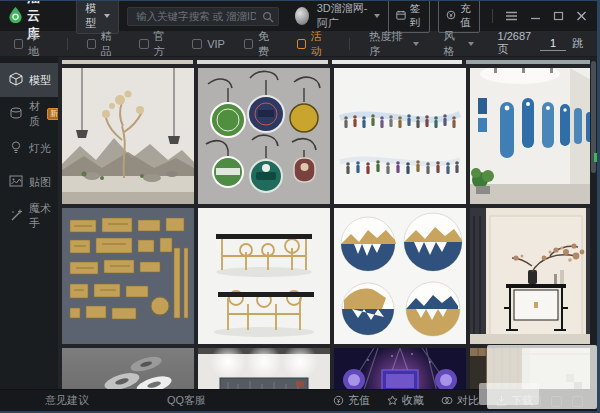  Describe the element at coordinates (400, 276) in the screenshot. I see `thumbnail-wall-discs` at that location.